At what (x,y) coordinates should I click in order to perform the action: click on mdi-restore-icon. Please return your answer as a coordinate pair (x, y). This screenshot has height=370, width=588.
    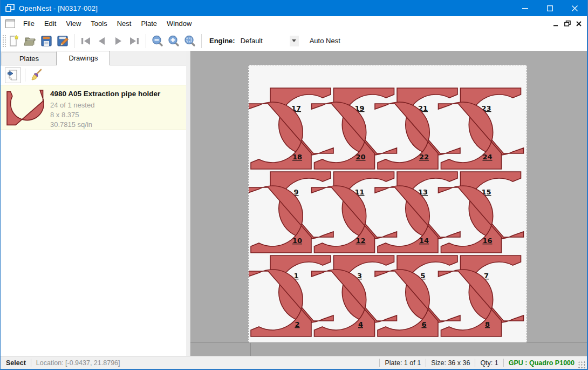
    Looking at the image, I should click on (568, 24).